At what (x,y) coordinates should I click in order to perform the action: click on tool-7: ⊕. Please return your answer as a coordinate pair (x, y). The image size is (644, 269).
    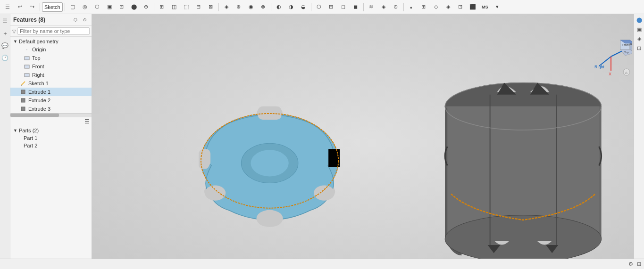
    Looking at the image, I should click on (146, 7).